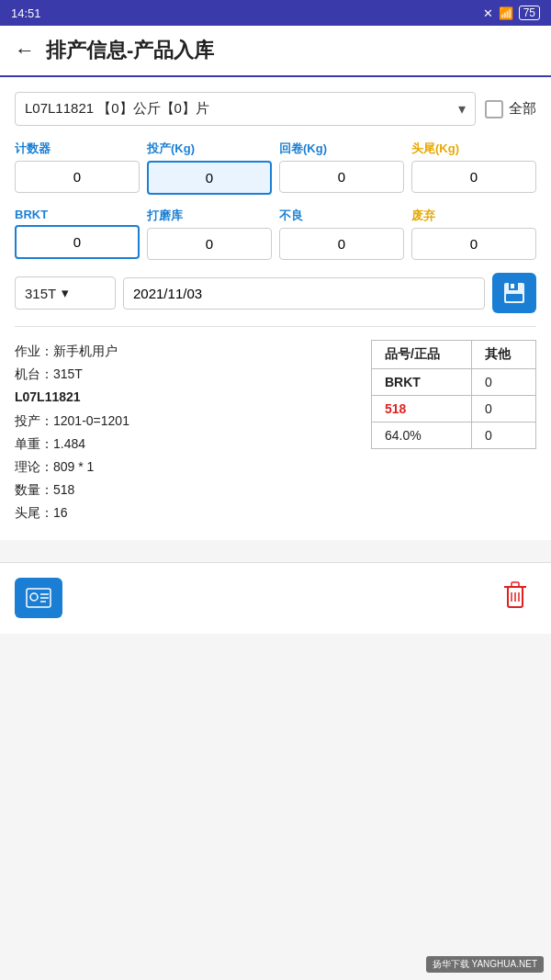 Image resolution: width=551 pixels, height=980 pixels. What do you see at coordinates (209, 149) in the screenshot?
I see `label-input-kg: 投产(Kg)` at bounding box center [209, 149].